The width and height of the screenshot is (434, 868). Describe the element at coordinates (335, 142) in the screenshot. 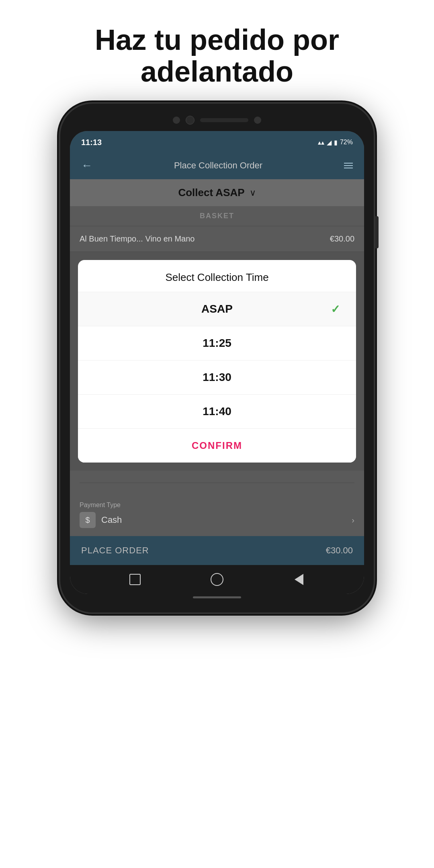

I see `status-icons: ▴▴ ◢ ▮ 72%` at that location.